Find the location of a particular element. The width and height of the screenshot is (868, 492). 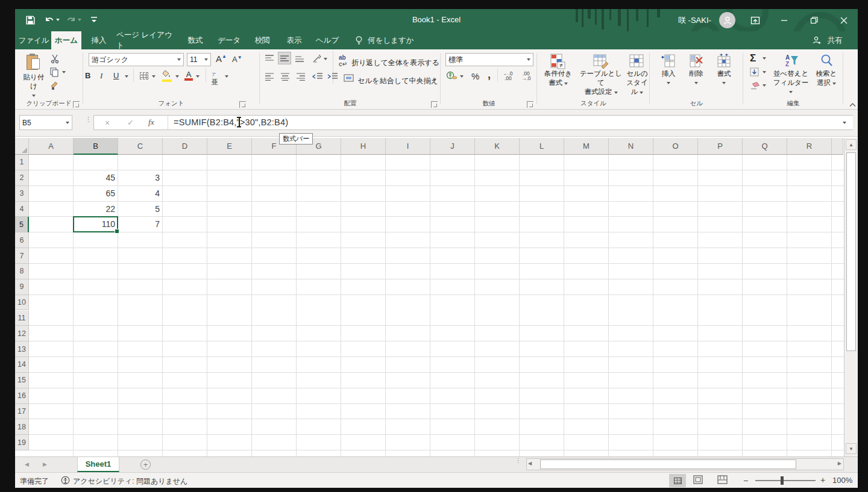

fill-color-dropdown-icon is located at coordinates (177, 76).